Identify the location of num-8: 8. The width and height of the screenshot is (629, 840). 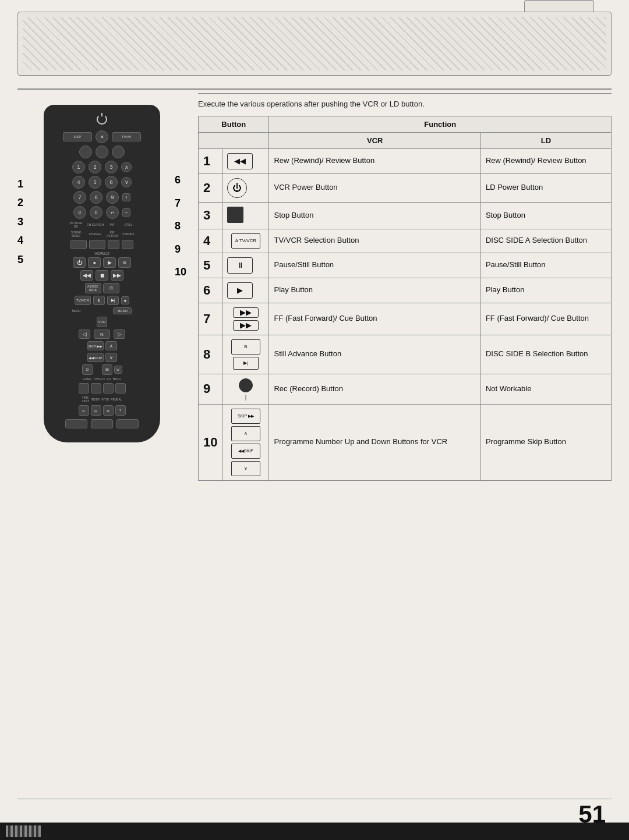
(96, 197).